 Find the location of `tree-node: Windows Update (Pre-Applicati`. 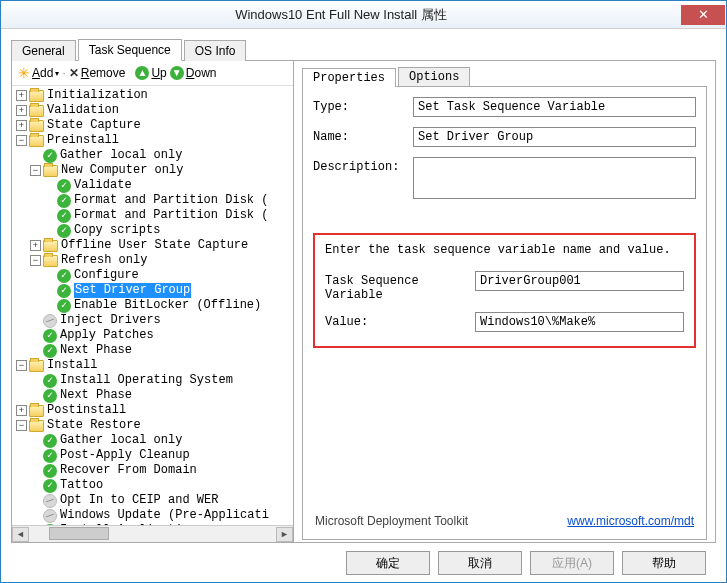

tree-node: Windows Update (Pre-Applicati is located at coordinates (154, 516).